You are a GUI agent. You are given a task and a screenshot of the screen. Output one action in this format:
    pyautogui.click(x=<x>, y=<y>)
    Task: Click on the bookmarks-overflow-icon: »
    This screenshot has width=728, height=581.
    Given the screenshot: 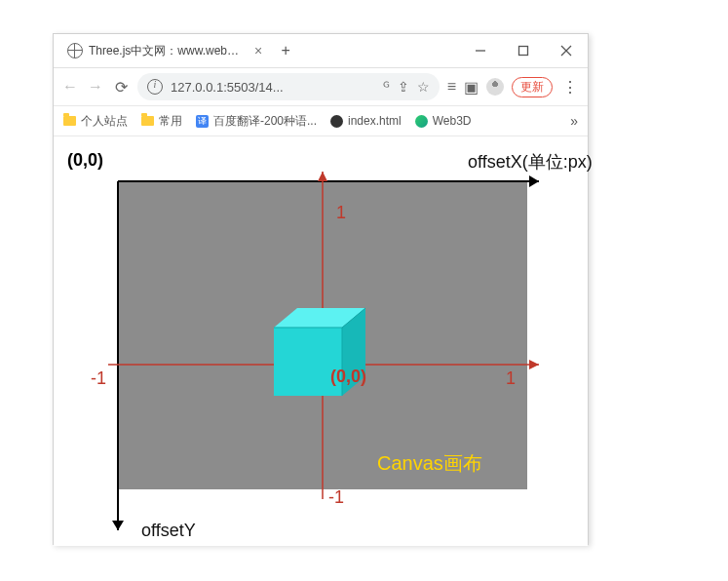 What is the action you would take?
    pyautogui.click(x=574, y=121)
    